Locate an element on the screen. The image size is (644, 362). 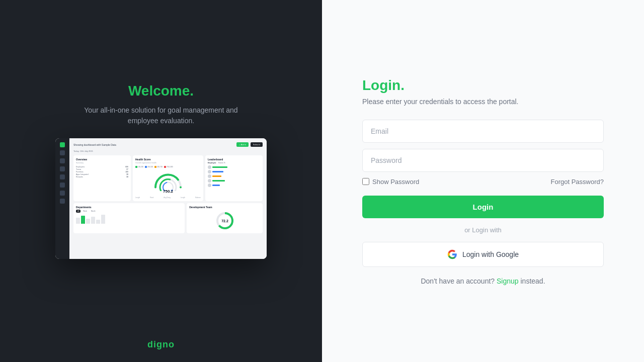
mock-depts-title: Departments is located at coordinates (129, 207).